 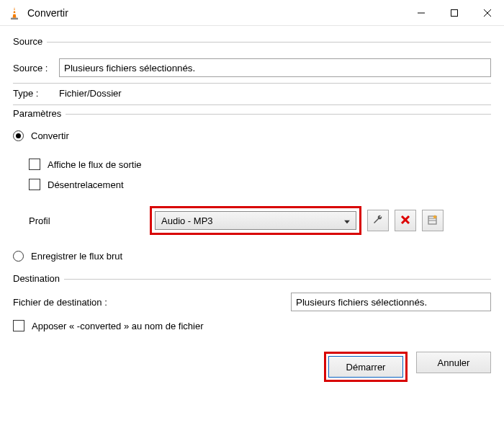 I want to click on destination-group: Destination Fichier de destination : App…, so click(x=252, y=306).